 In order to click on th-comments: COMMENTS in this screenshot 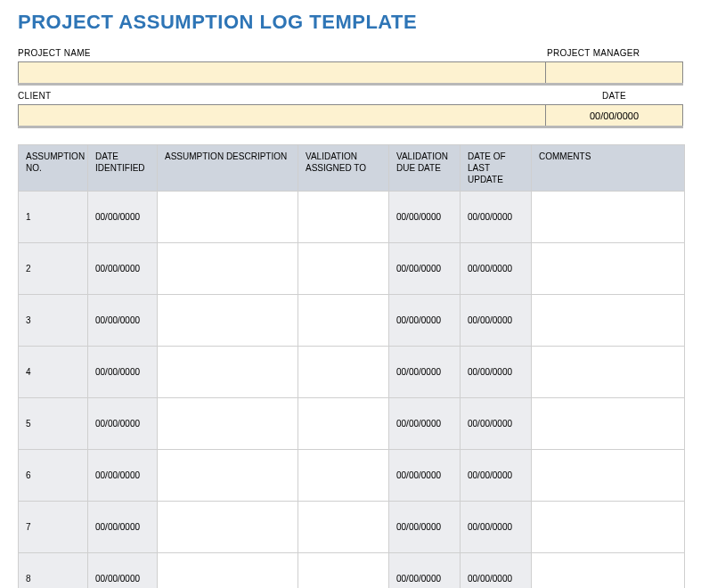, I will do `click(608, 168)`.